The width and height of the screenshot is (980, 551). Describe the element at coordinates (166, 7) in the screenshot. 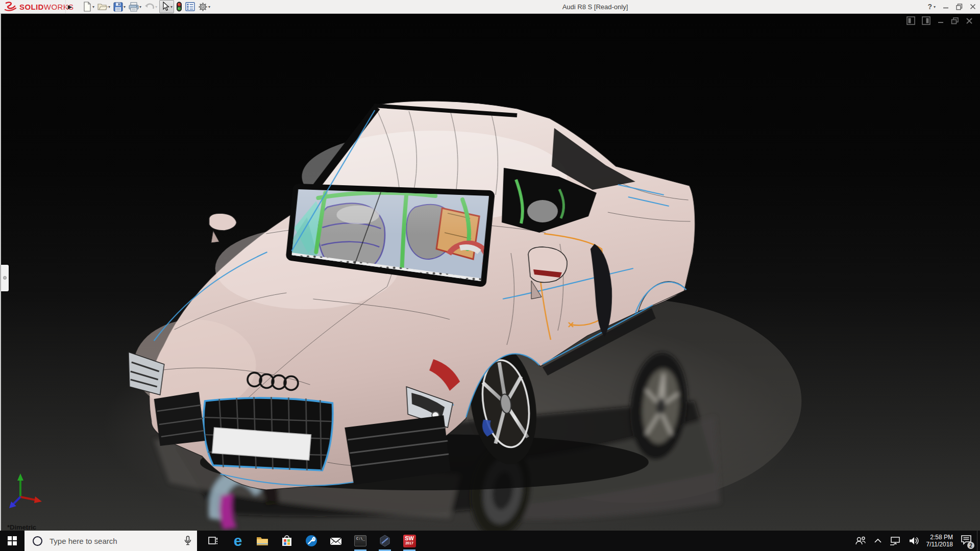

I see `select-tool-button: ▾` at that location.